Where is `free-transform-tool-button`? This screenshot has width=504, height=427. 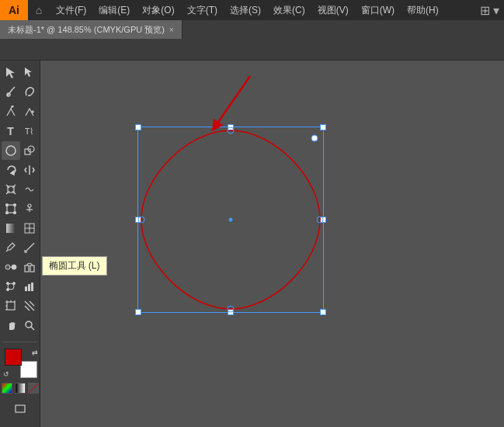 free-transform-tool-button is located at coordinates (11, 209).